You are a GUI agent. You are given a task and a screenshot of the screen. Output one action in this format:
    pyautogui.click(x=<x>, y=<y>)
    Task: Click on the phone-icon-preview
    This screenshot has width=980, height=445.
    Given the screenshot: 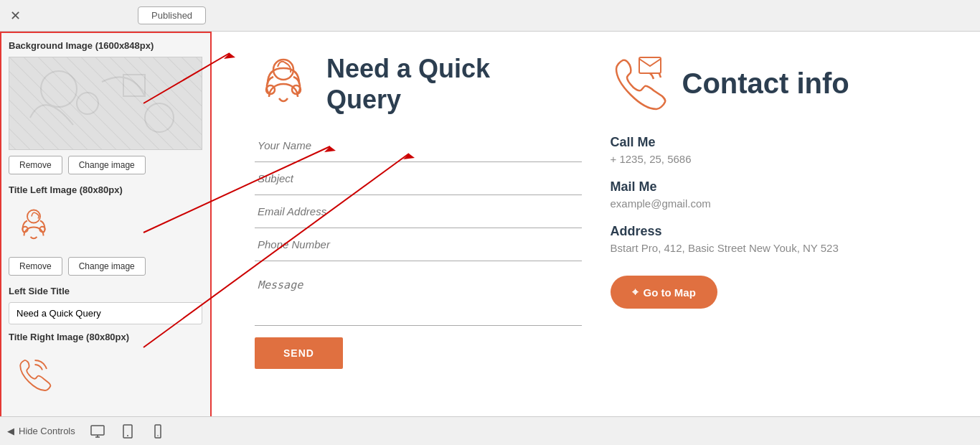 What is the action you would take?
    pyautogui.click(x=34, y=373)
    